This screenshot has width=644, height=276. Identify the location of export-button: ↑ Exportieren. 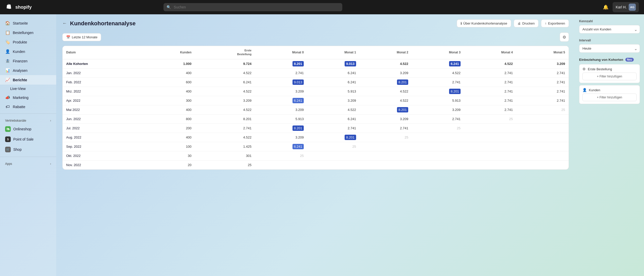
(555, 24).